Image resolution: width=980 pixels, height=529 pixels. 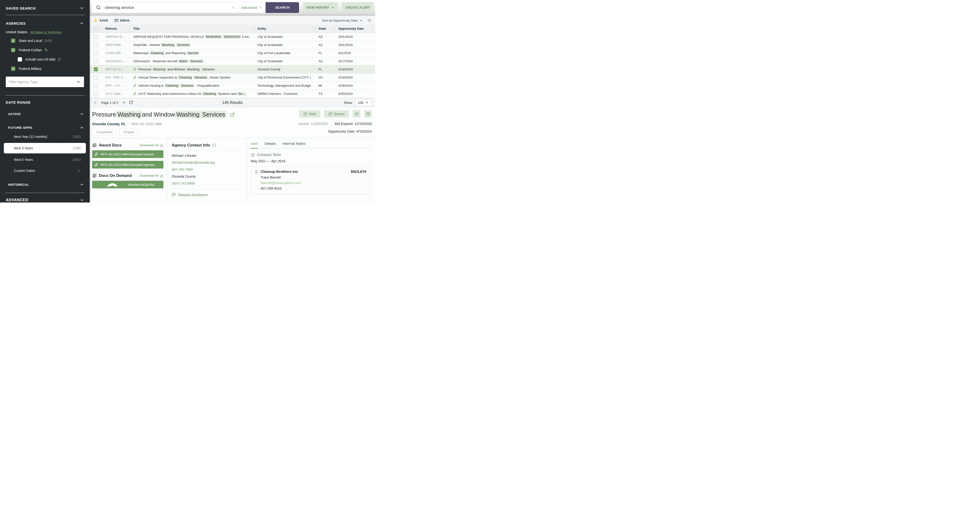 I want to click on date-option-custom-dates: Custom Dates, so click(x=45, y=170).